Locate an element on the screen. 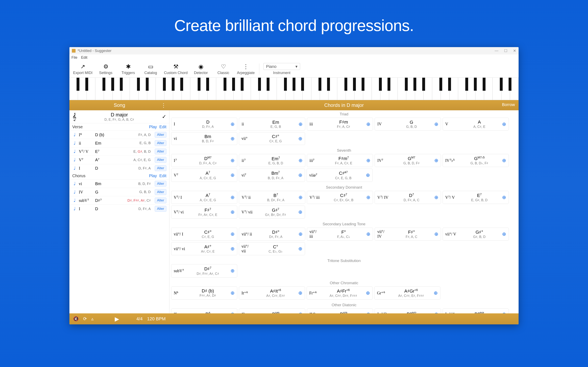  chord-card: subV⁷ D♯7D♯, F♯♯, A♯, C♯ ⊕ is located at coordinates (204, 271).